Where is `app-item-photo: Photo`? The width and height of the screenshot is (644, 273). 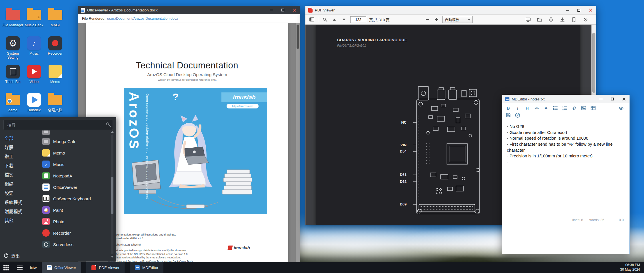
app-item-photo: Photo is located at coordinates (78, 221).